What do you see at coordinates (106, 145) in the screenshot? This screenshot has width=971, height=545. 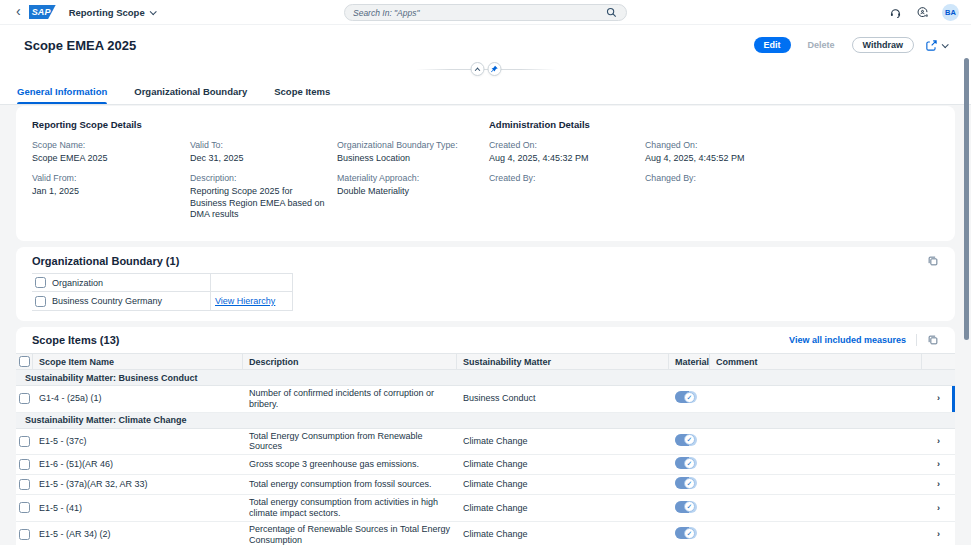 I see `field-label: Scope Name:` at bounding box center [106, 145].